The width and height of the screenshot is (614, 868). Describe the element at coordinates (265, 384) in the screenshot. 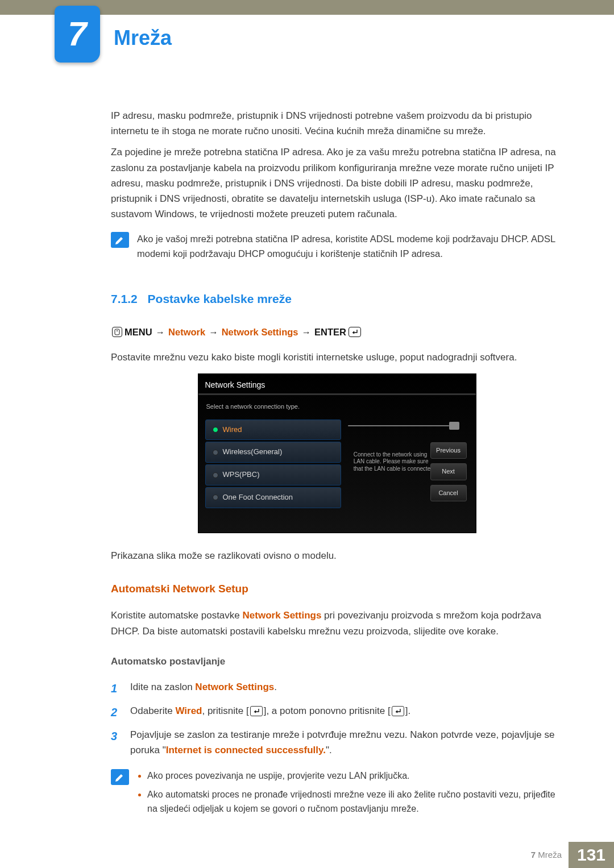

I see `dialog-title: Network Settings` at that location.